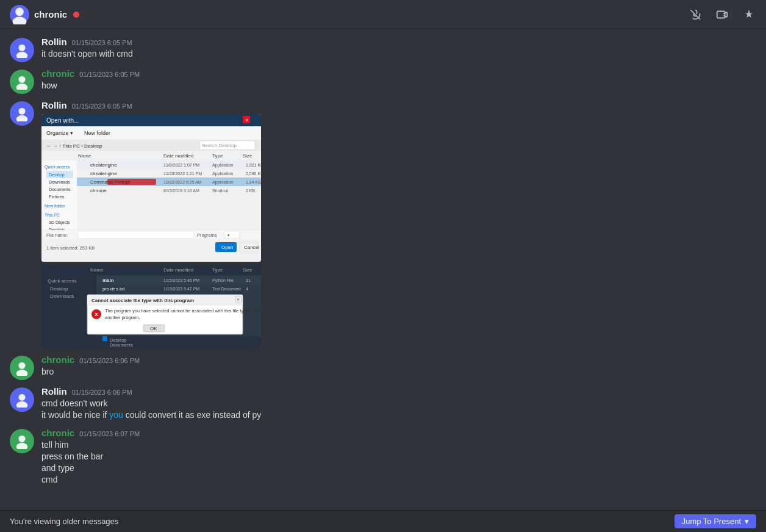 This screenshot has height=532, width=766. What do you see at coordinates (399, 73) in the screenshot?
I see `message-header: chronic 01/15/2023 6:05 PM` at bounding box center [399, 73].